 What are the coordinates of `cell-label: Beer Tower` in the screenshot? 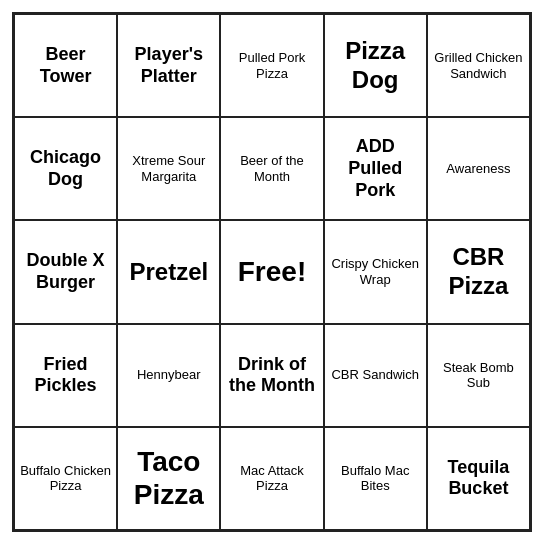 It's located at (66, 66).